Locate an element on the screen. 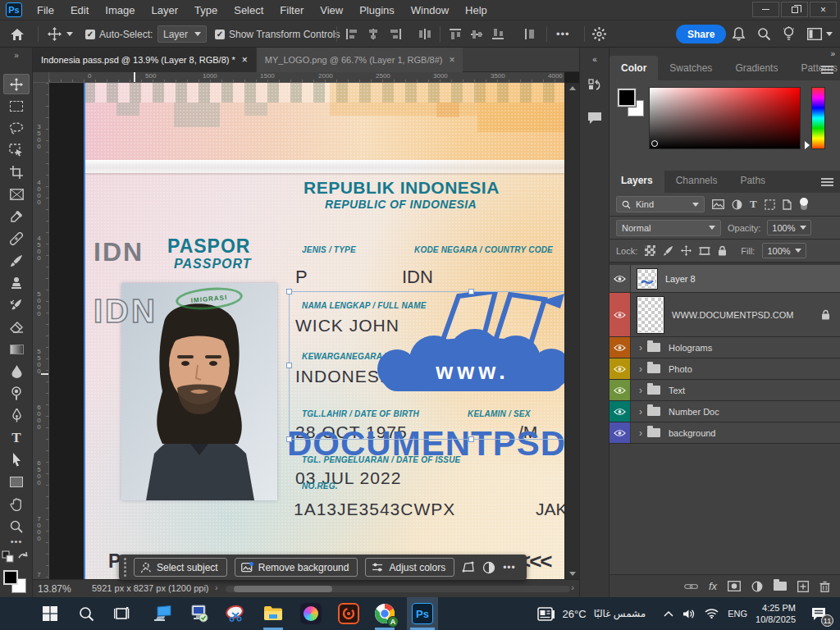 The width and height of the screenshot is (840, 630). restore-button is located at coordinates (794, 10).